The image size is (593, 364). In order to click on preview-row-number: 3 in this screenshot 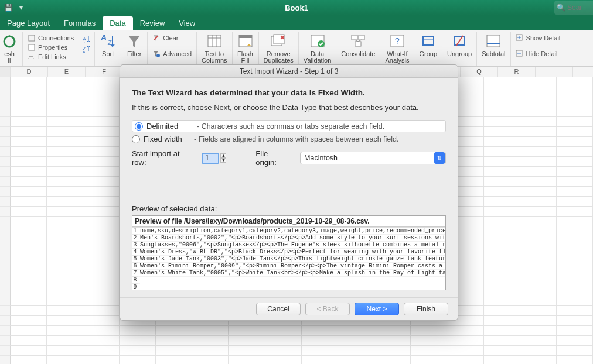, I will do `click(135, 245)`.